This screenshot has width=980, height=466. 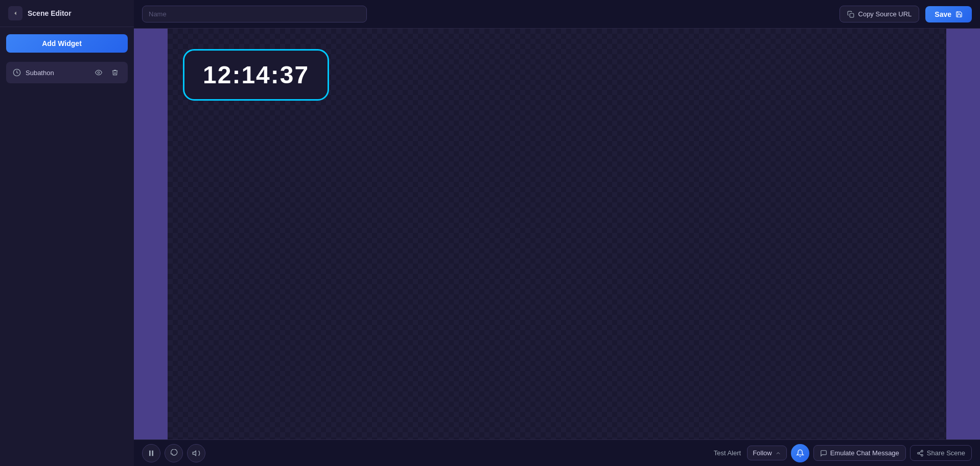 I want to click on widget-delete-button, so click(x=115, y=73).